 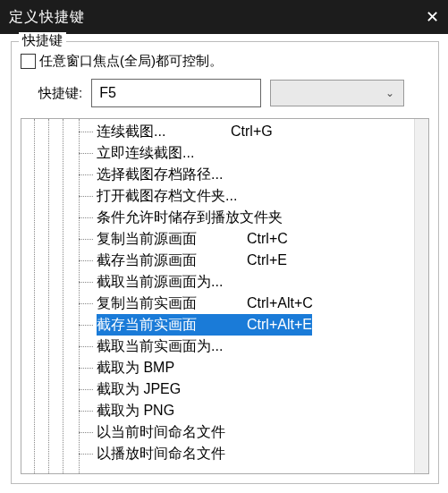 I want to click on tree-item: 条件允许时储存到播放文件夹, so click(x=218, y=217).